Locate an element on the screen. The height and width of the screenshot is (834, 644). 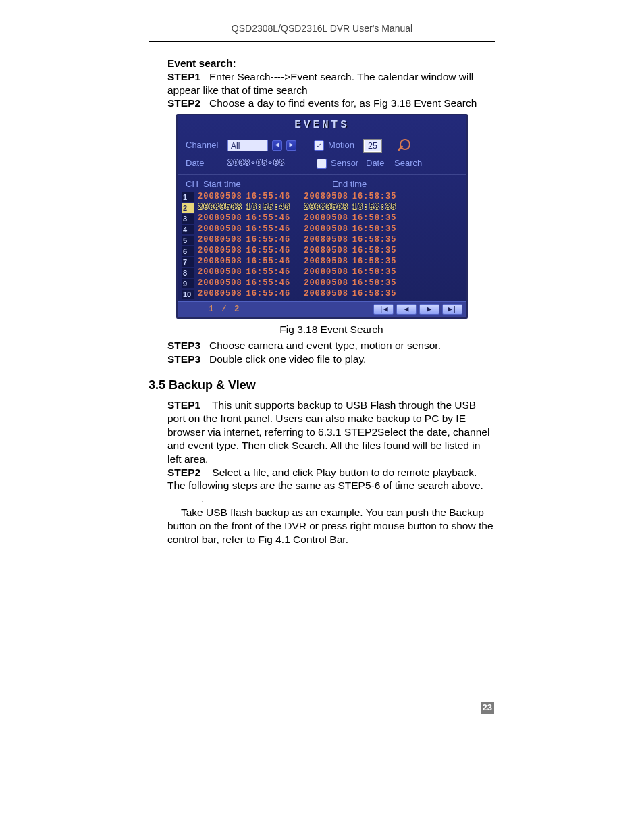
step3a-text: Choose camera and event type, motion or … is located at coordinates (325, 346).